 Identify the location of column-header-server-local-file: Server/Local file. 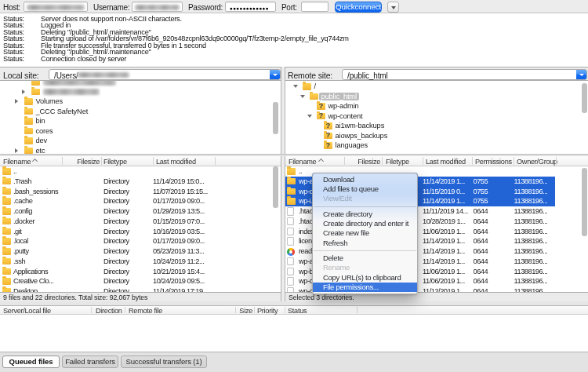
(27, 311).